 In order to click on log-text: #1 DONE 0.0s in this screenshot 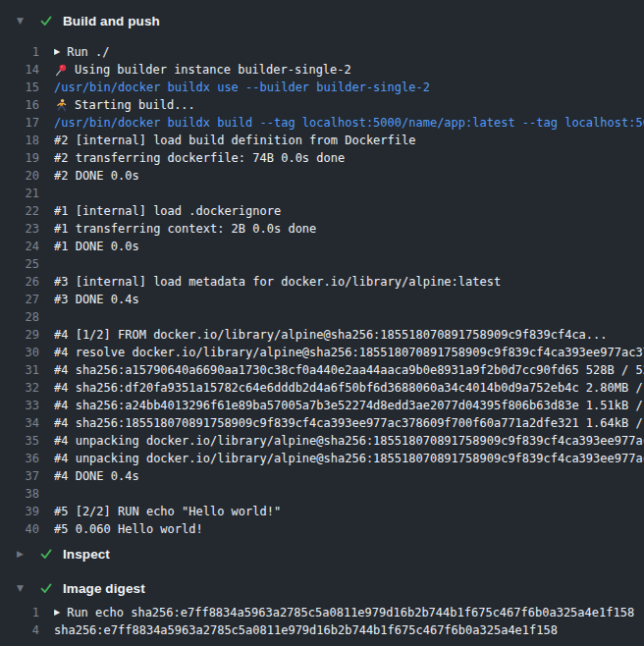, I will do `click(349, 246)`.